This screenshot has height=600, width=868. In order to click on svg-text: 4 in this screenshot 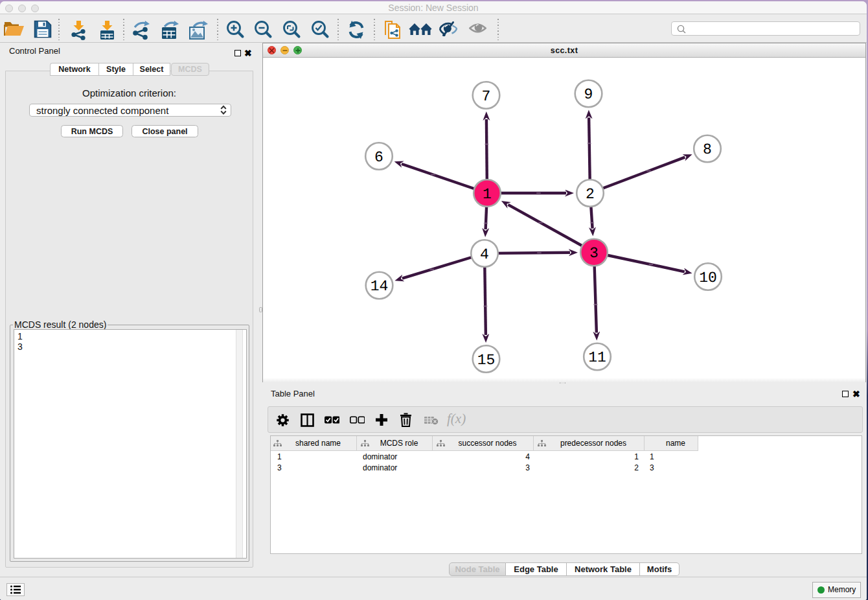, I will do `click(485, 255)`.